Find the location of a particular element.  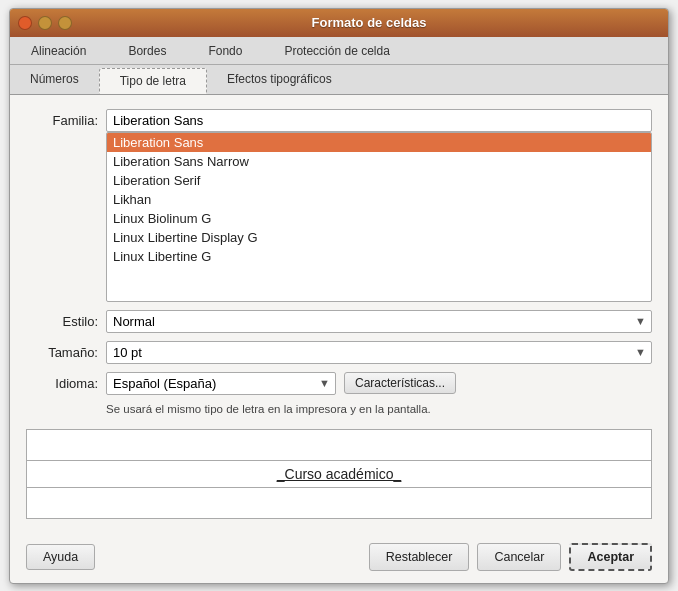

preview-top-line is located at coordinates (339, 460).